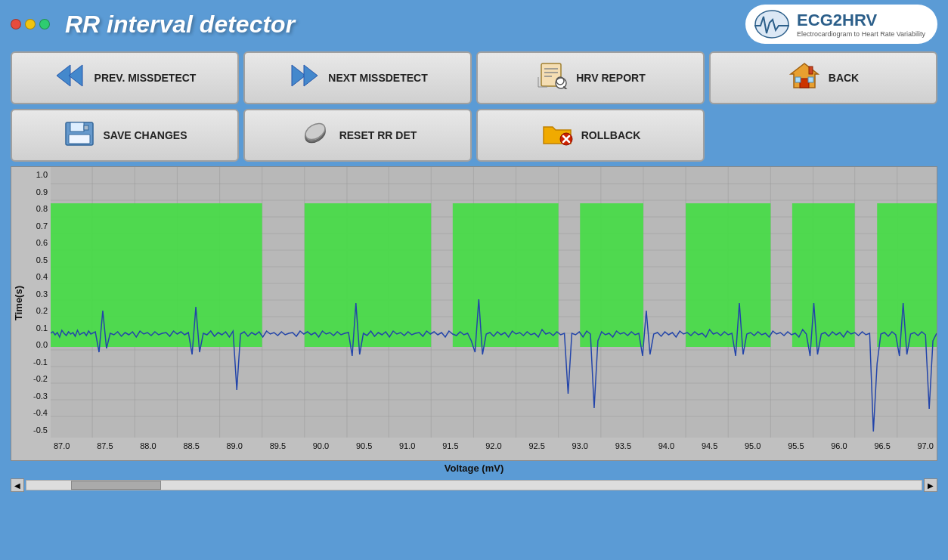 The image size is (948, 560). I want to click on x-tick: 90.5, so click(364, 446).